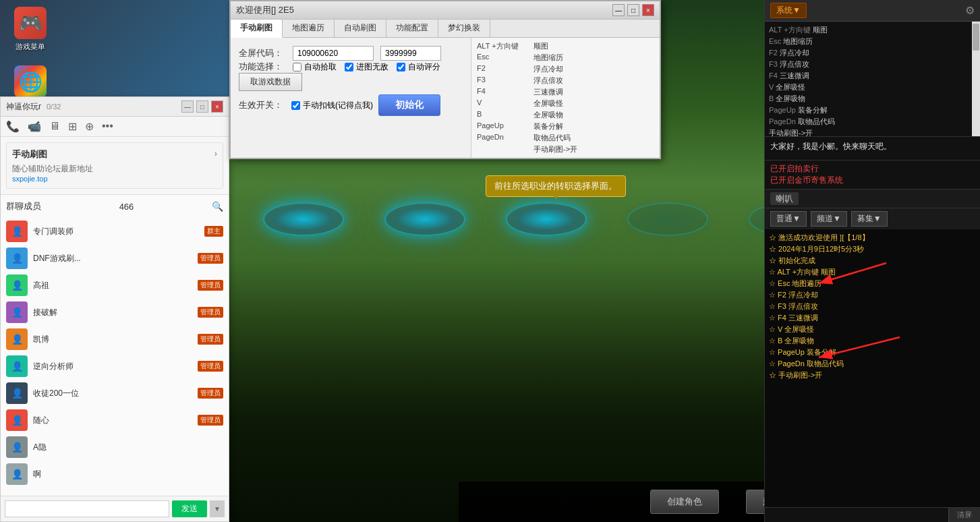 This screenshot has height=522, width=980. What do you see at coordinates (24, 107) in the screenshot?
I see `qq-username-text: 神逼你玩r` at bounding box center [24, 107].